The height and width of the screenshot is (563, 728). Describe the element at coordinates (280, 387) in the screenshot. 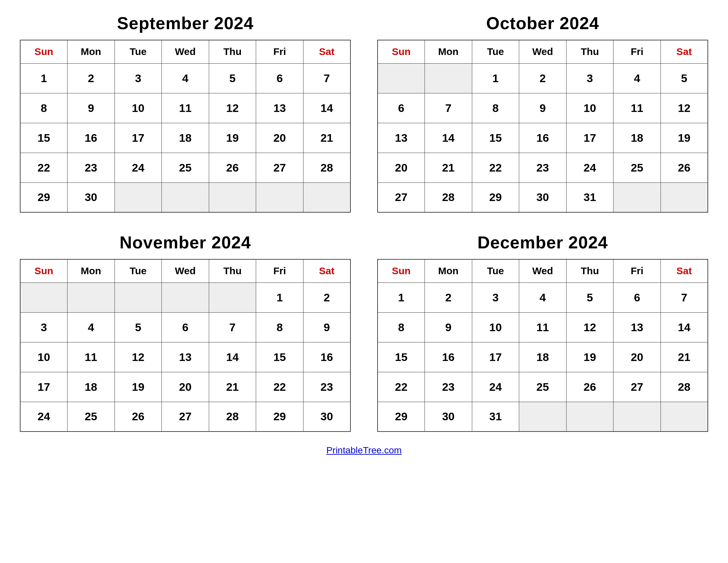

I see `table-cell: 22` at that location.